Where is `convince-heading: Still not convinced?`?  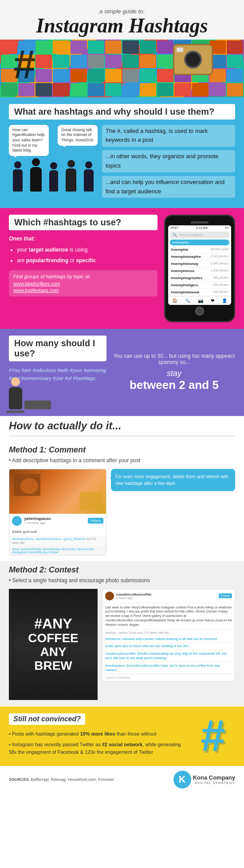
convince-heading: Still not convinced? is located at coordinates (47, 719).